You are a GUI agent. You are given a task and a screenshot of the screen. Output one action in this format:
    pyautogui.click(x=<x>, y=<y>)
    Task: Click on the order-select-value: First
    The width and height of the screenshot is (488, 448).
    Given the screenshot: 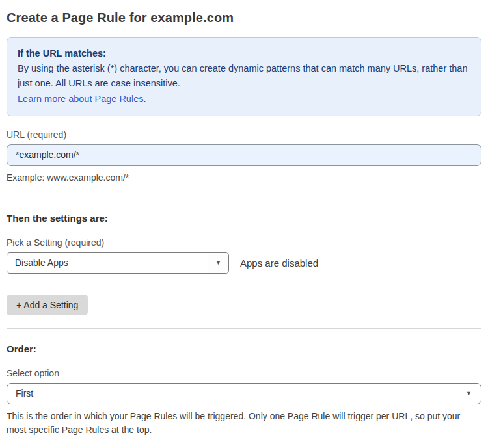 What is the action you would take?
    pyautogui.click(x=25, y=393)
    